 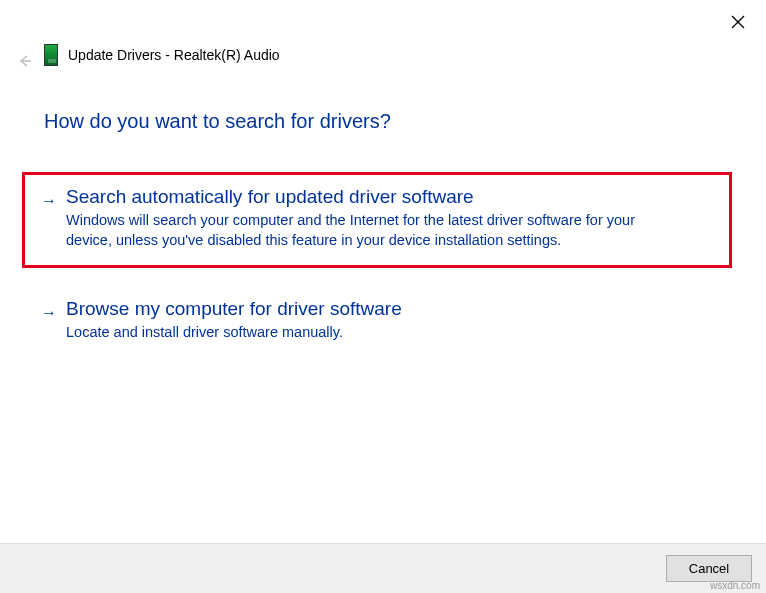 I want to click on option-description: Windows will search your computer and th…, so click(x=361, y=230).